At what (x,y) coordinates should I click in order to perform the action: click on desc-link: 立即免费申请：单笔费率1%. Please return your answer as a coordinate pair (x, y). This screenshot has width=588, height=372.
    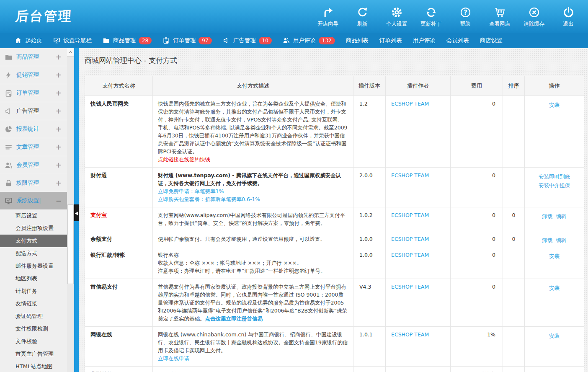
    Looking at the image, I should click on (191, 191).